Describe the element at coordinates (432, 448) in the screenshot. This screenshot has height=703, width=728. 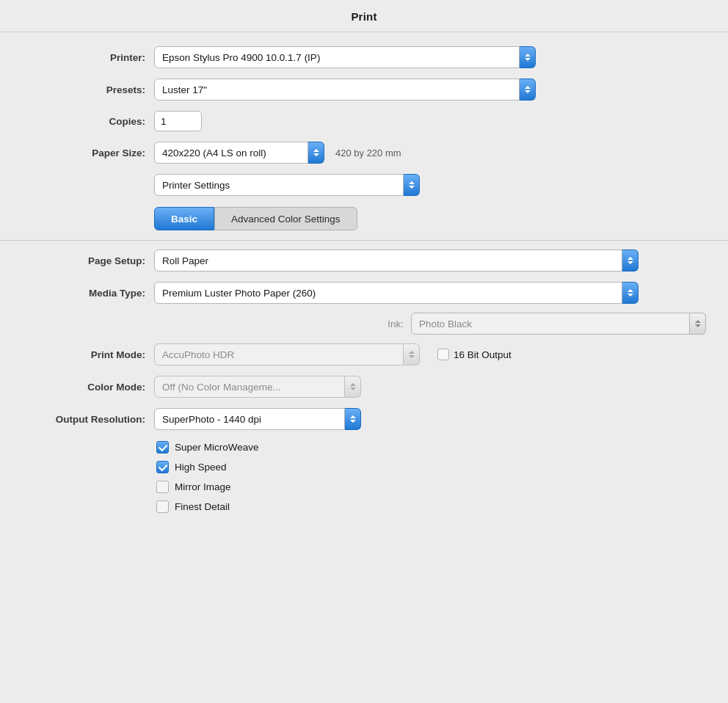
I see `checkbox-row-super-microweave: Super MicroWeave` at that location.